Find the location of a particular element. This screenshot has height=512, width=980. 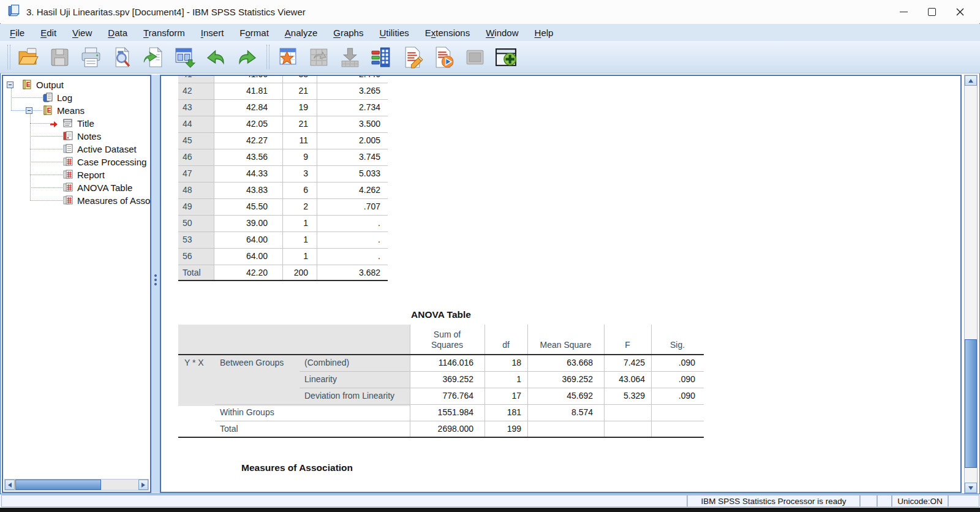

edit-document-icon is located at coordinates (412, 57).